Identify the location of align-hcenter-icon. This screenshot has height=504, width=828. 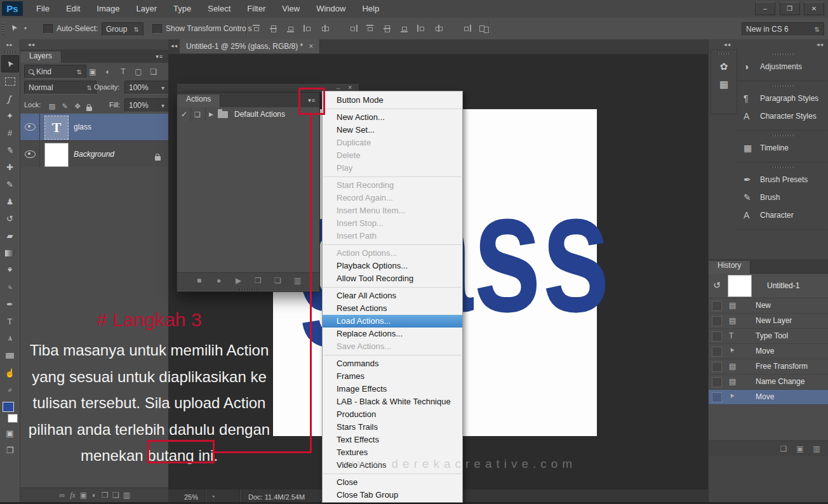
(325, 29).